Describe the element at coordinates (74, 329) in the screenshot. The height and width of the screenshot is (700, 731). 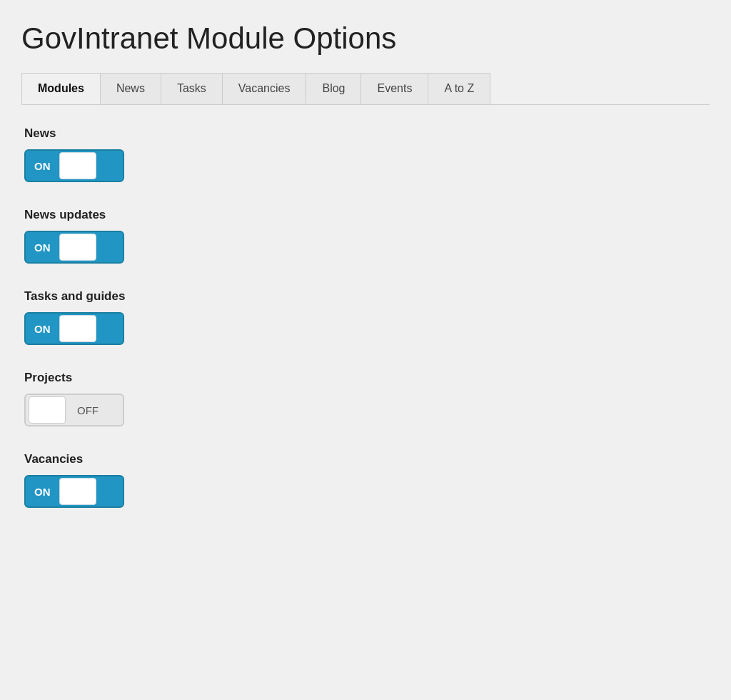
I see `module-tasks-toggle: ON` at that location.